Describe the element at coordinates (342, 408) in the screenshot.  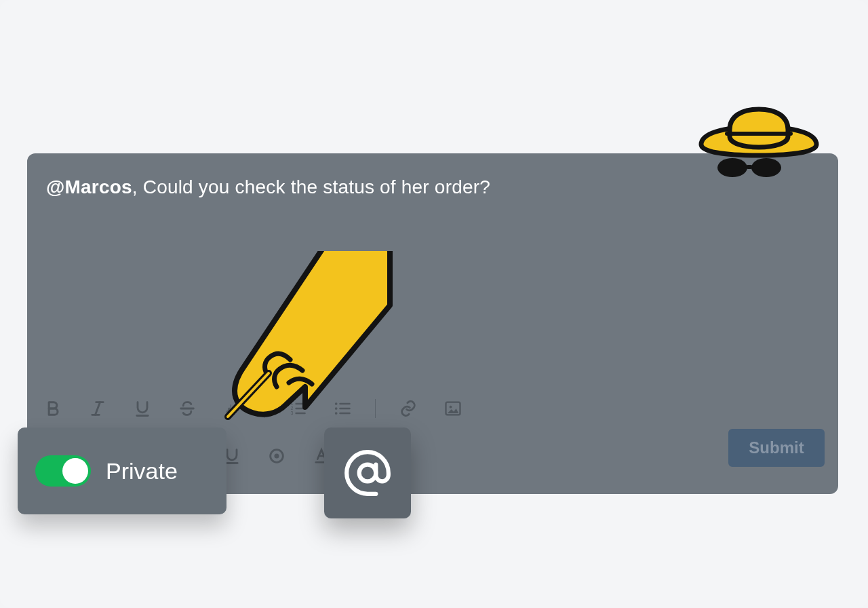
I see `unordered-list-button` at that location.